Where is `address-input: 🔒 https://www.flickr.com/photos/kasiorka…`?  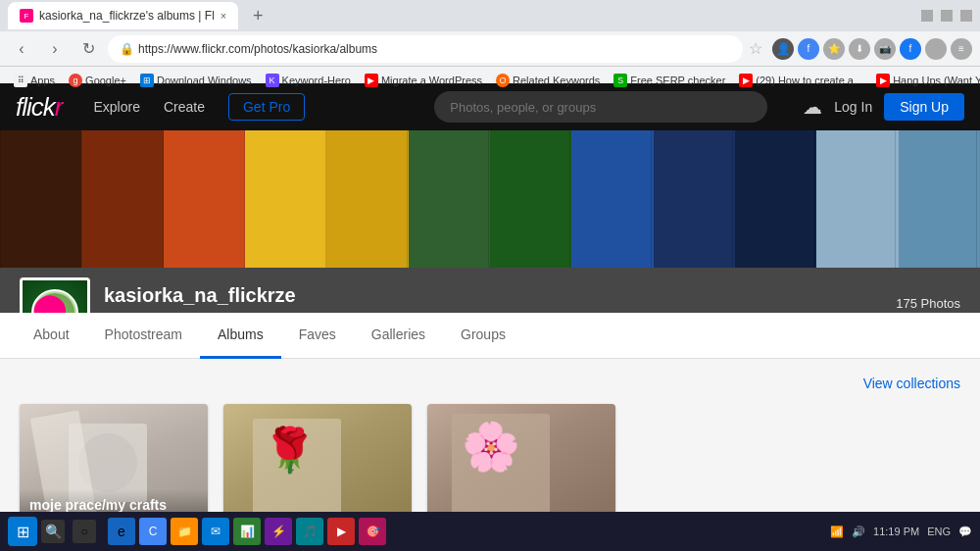 address-input: 🔒 https://www.flickr.com/photos/kasiorka… is located at coordinates (425, 49).